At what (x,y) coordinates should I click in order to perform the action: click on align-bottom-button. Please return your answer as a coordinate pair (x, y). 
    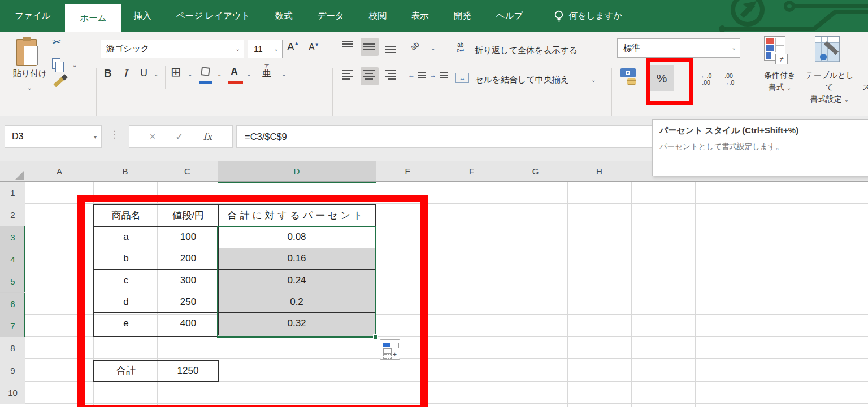
    Looking at the image, I should click on (391, 47).